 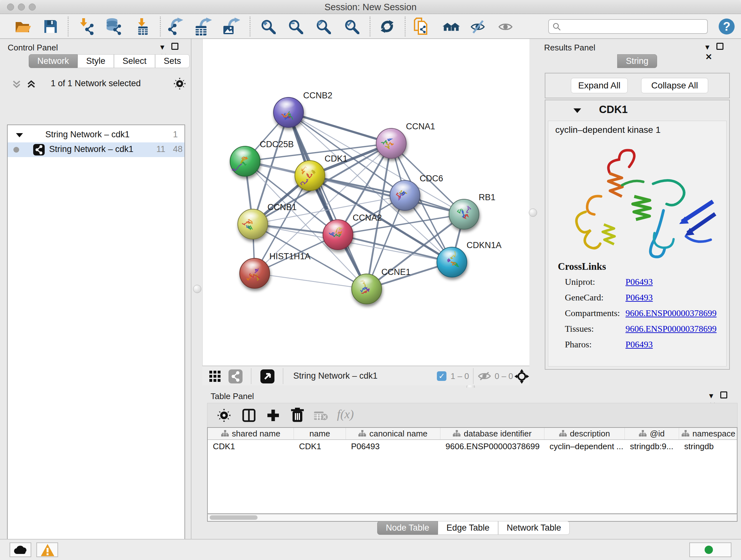 What do you see at coordinates (267, 221) in the screenshot?
I see `network-node-ccnb1: CCNB1` at bounding box center [267, 221].